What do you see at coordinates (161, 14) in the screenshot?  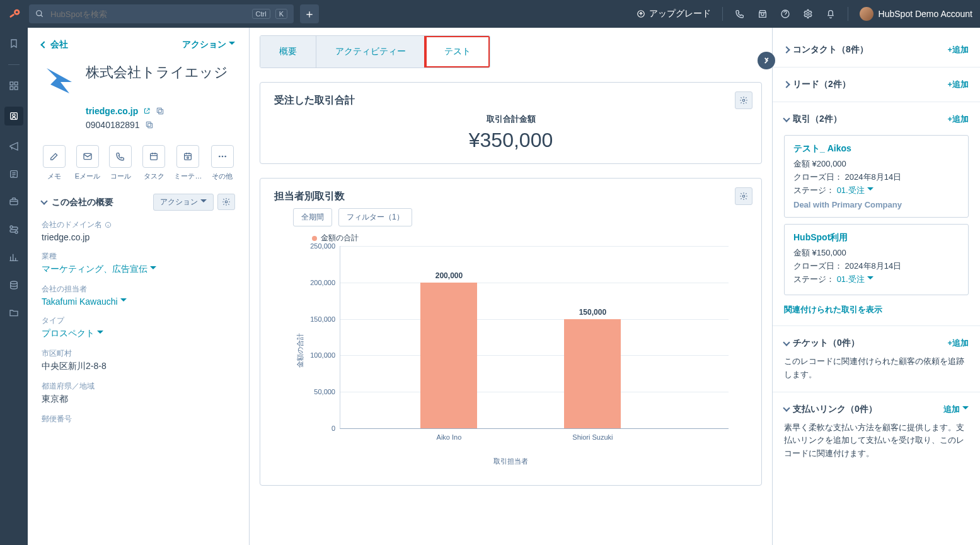 I see `global-search: Ctrl K` at bounding box center [161, 14].